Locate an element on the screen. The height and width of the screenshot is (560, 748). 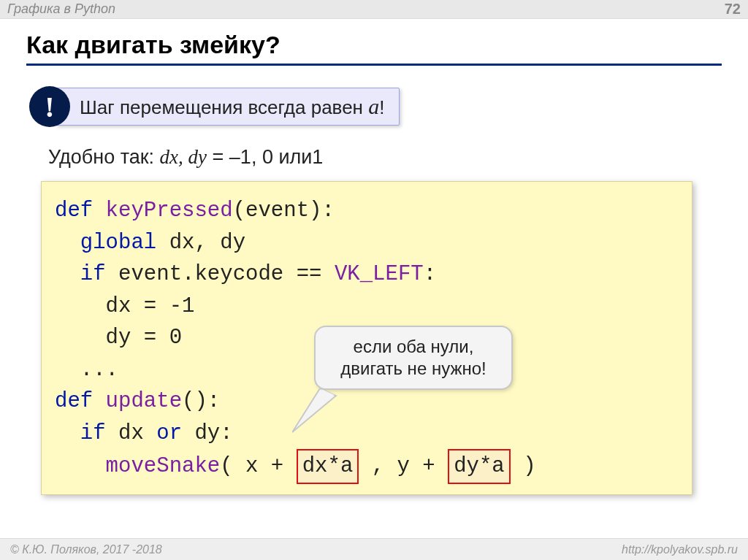
code-l3-mid: event.keycode == is located at coordinates (221, 275).